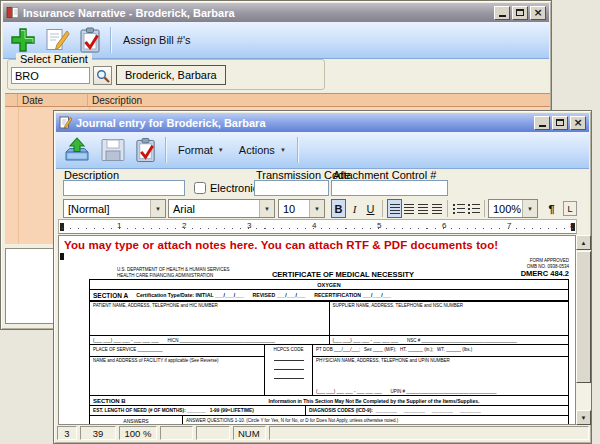  I want to click on patient-cell: PATIENT NAME, ADDRESS, TELEPHONE and HIC…, so click(210, 323).